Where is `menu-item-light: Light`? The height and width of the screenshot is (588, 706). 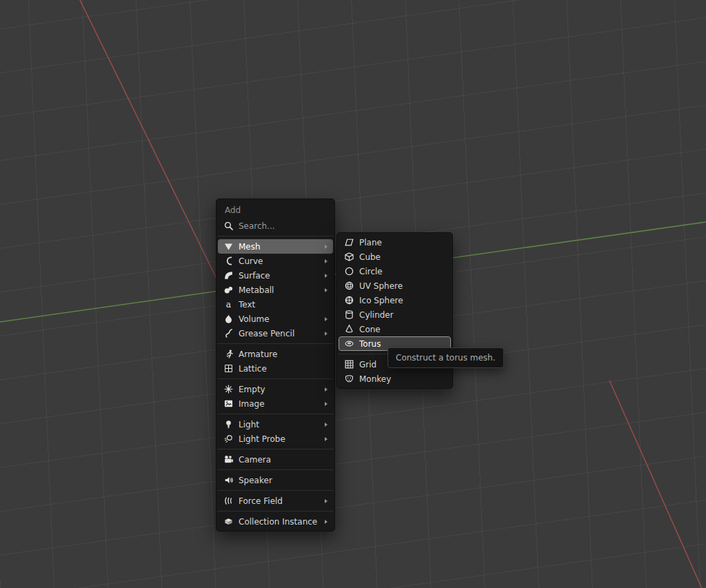 menu-item-light: Light is located at coordinates (276, 425).